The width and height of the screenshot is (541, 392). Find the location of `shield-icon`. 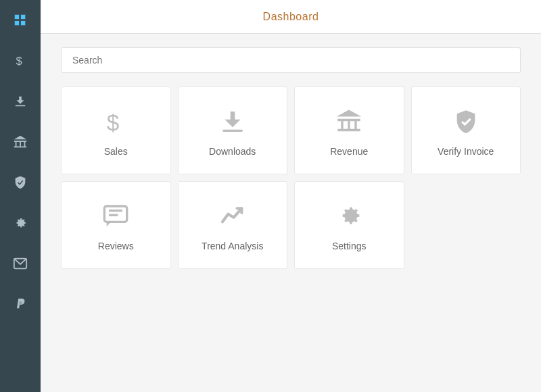

shield-icon is located at coordinates (20, 182).